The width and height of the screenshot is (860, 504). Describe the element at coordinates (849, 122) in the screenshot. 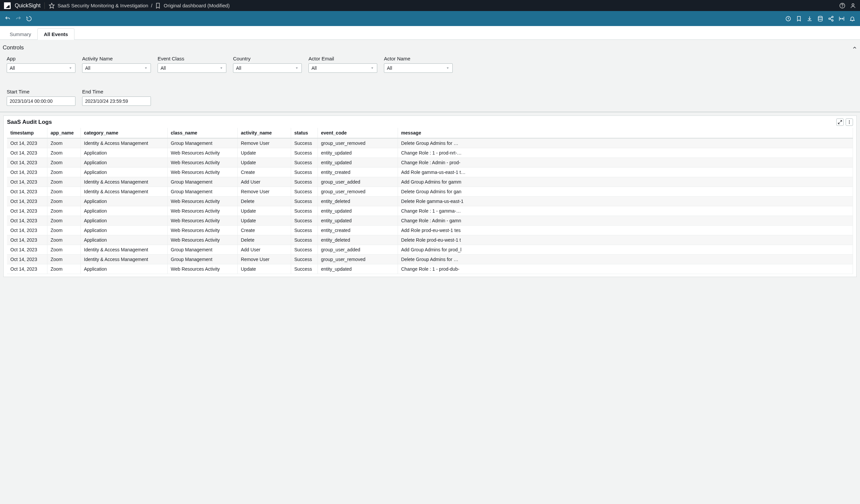

I see `visual-menu-button` at that location.